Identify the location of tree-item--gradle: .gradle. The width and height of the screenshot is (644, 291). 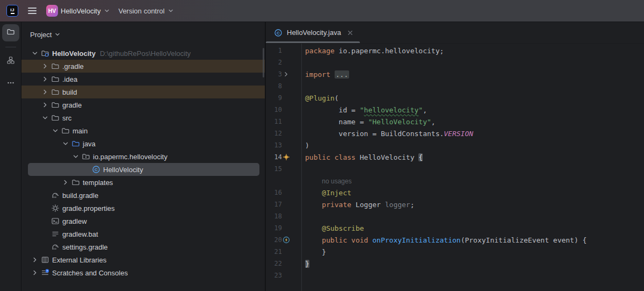
(143, 66).